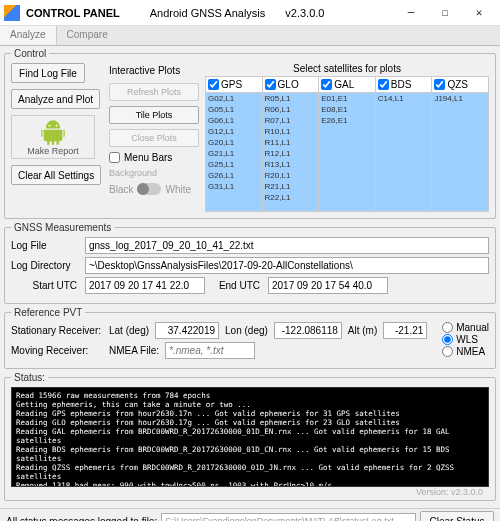 This screenshot has height=521, width=500. Describe the element at coordinates (62, 228) in the screenshot. I see `gnss-legend: GNSS Measurements` at that location.